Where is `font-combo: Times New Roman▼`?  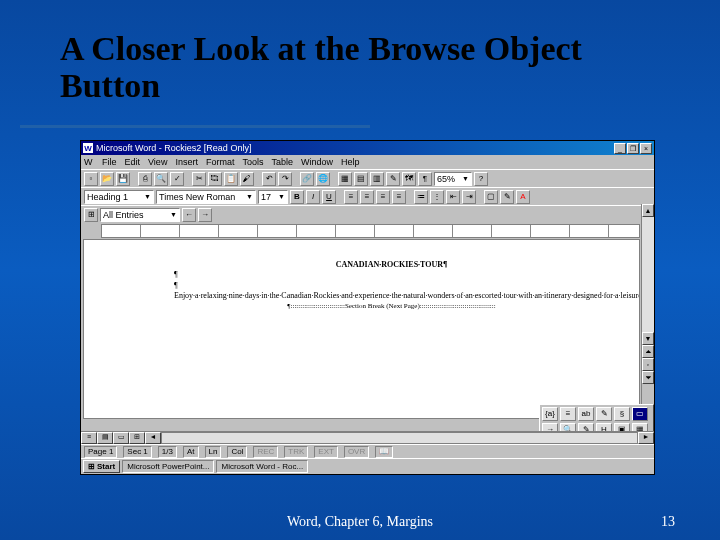 font-combo: Times New Roman▼ is located at coordinates (206, 197).